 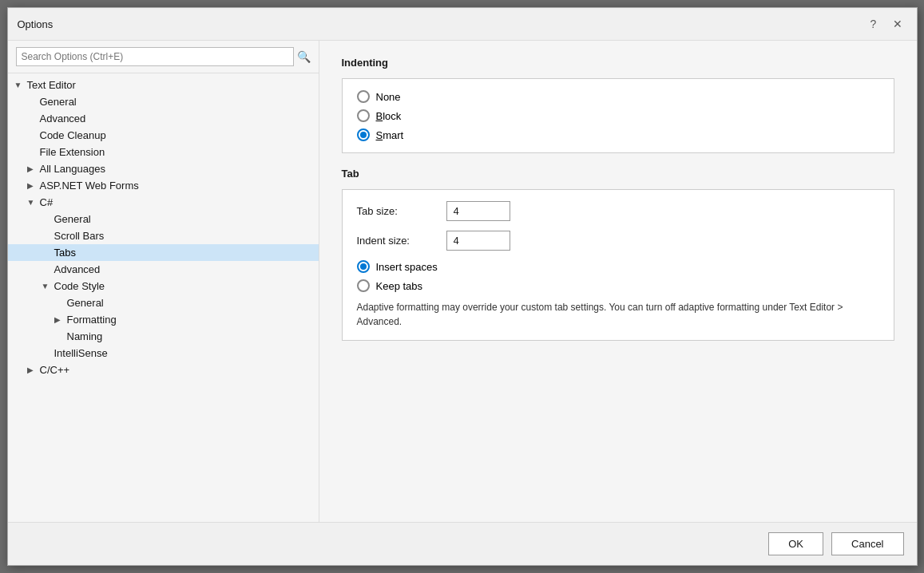 I want to click on sidebar-item-label: Code Cleanup, so click(x=73, y=136).